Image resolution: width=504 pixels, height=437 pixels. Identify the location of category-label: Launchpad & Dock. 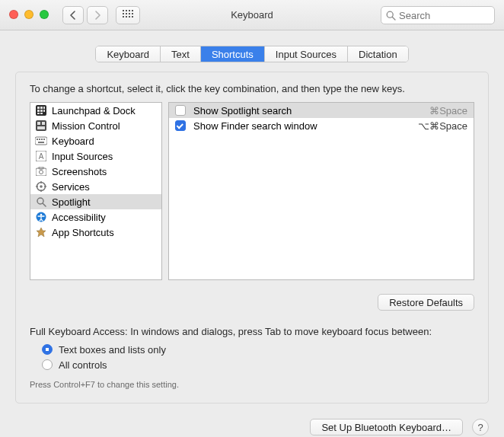
(94, 111).